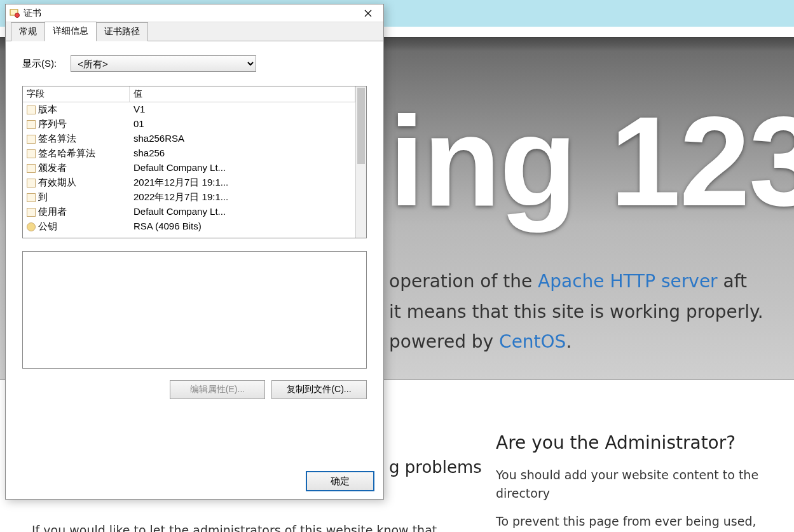 This screenshot has height=532, width=794. Describe the element at coordinates (43, 197) in the screenshot. I see `field-text: 到` at that location.